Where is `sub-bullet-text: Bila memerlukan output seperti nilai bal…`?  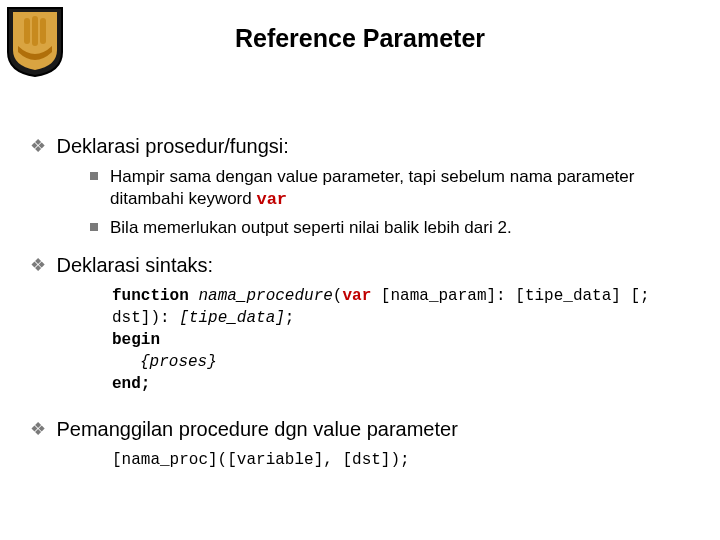
sub-bullet-text: Bila memerlukan output seperti nilai bal… is located at coordinates (311, 228).